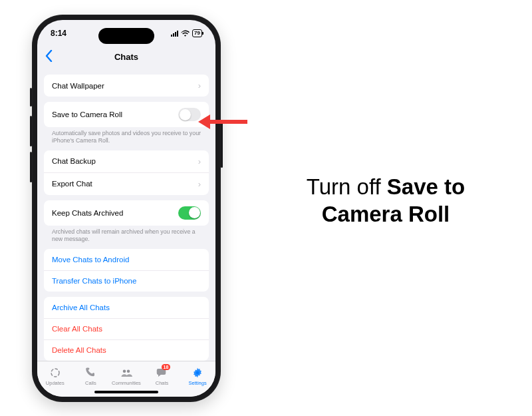 Image resolution: width=532 pixels, height=416 pixels. What do you see at coordinates (162, 383) in the screenshot?
I see `tab-label: Chats` at bounding box center [162, 383].